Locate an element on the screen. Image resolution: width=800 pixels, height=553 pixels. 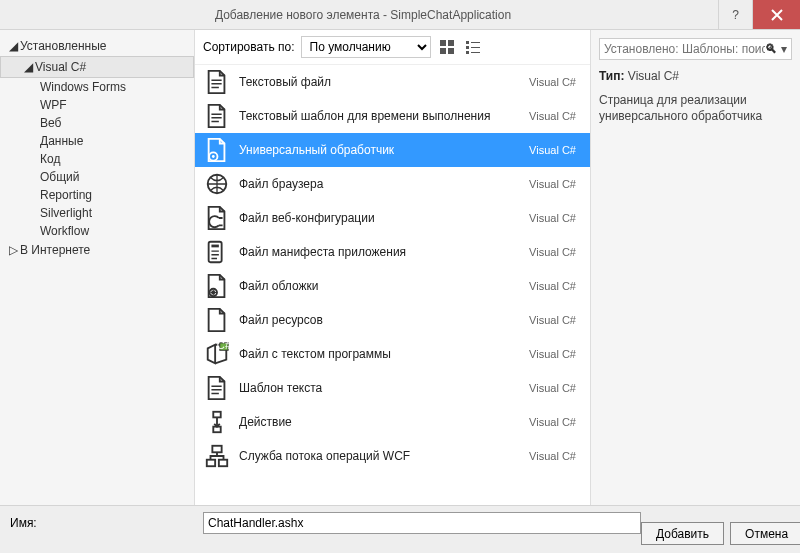
cancel-button: Отмена is located at coordinates (765, 534).